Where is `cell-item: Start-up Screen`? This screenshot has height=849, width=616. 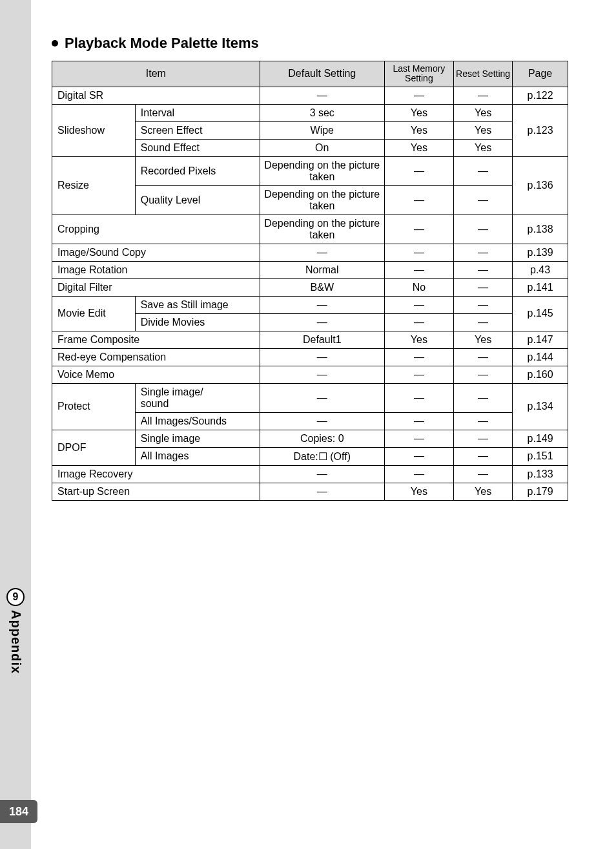 cell-item: Start-up Screen is located at coordinates (156, 491).